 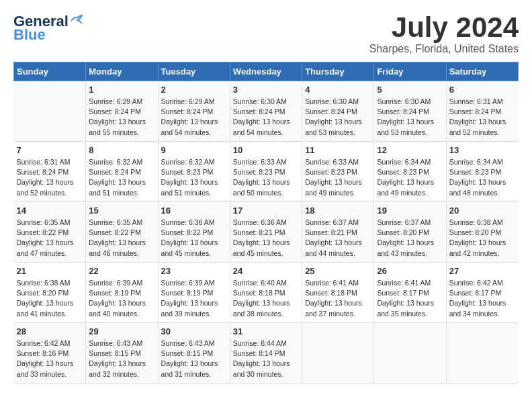 I want to click on calendar-cell: 2Sunrise: 6:29 AM Sunset: 8:24 PM Daylig…, so click(x=193, y=111).